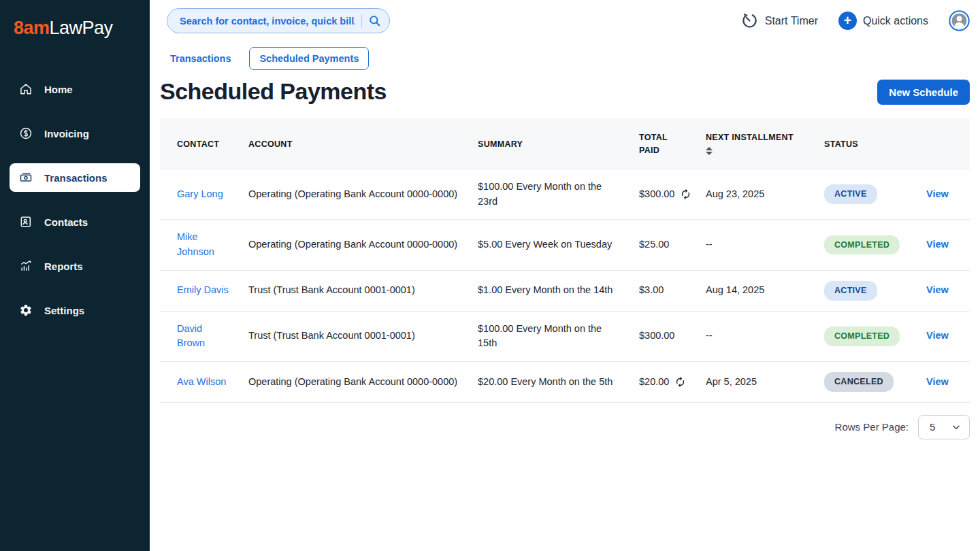 This screenshot has height=551, width=980. I want to click on pagination: Rows Per Page: 5, so click(565, 427).